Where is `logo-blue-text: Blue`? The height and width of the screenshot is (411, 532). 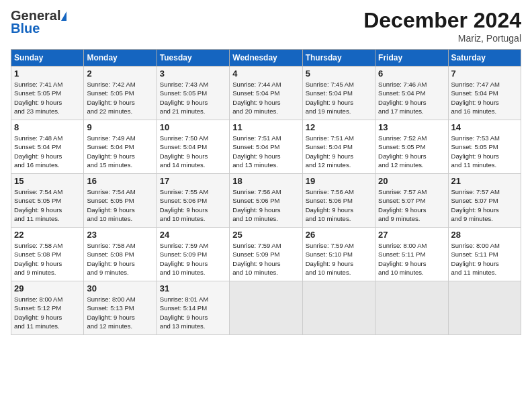 logo-blue-text: Blue is located at coordinates (26, 28).